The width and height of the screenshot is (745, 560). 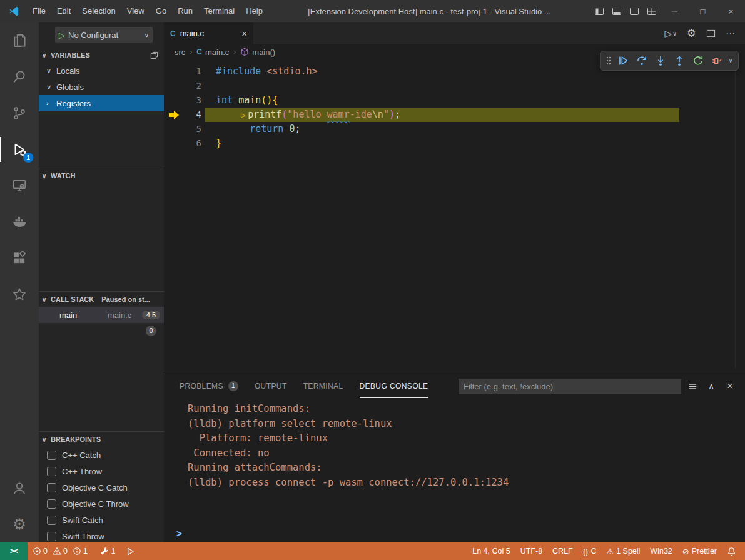 What do you see at coordinates (19, 524) in the screenshot?
I see `activity-settings: ⚙` at bounding box center [19, 524].